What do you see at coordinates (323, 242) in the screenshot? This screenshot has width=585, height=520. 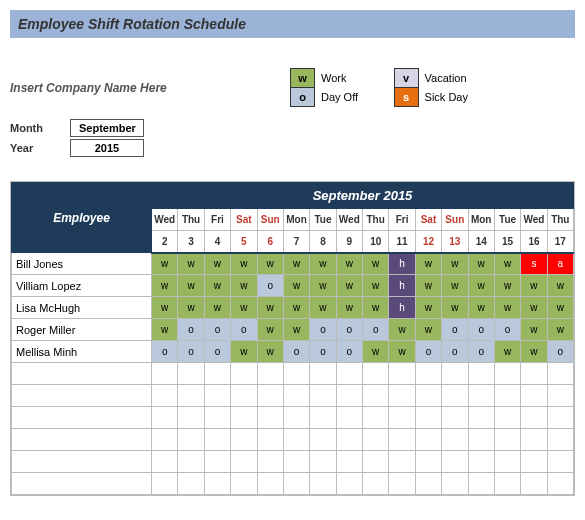 I see `daynum-header: 8` at bounding box center [323, 242].